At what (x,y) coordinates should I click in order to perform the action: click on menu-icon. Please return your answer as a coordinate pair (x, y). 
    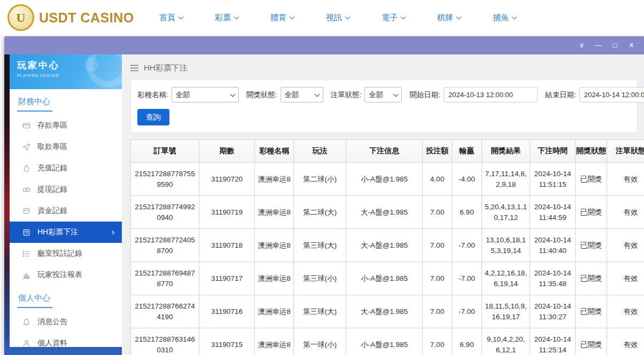
    Looking at the image, I should click on (135, 68).